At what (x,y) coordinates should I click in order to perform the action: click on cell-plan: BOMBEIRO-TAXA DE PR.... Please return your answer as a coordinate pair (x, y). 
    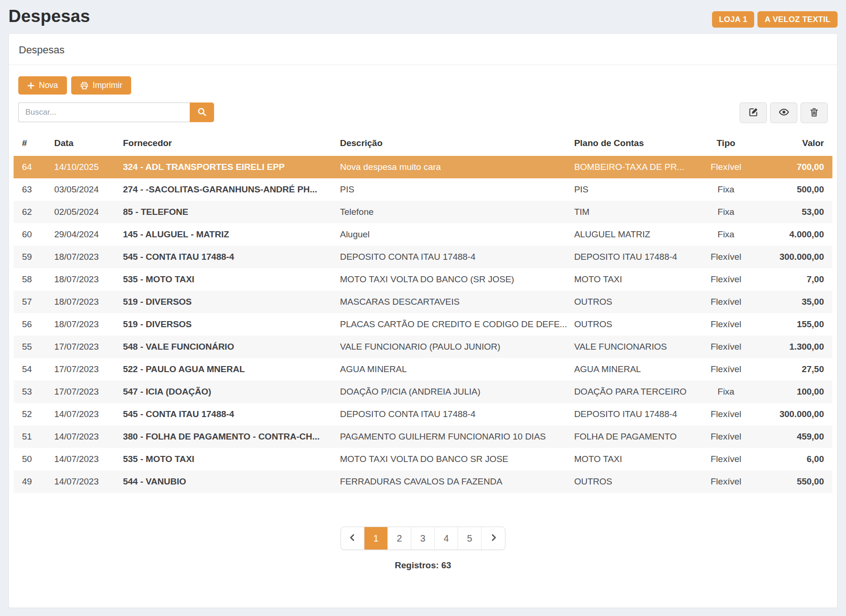
    Looking at the image, I should click on (630, 167).